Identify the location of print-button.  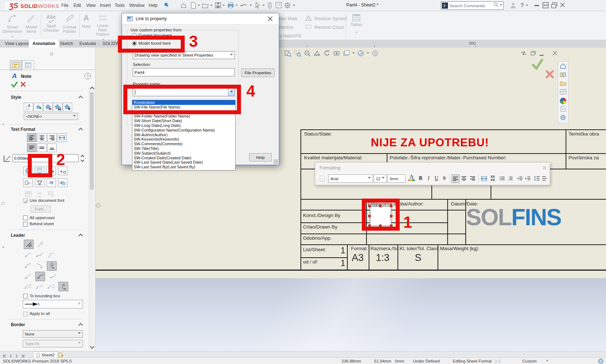
(231, 5).